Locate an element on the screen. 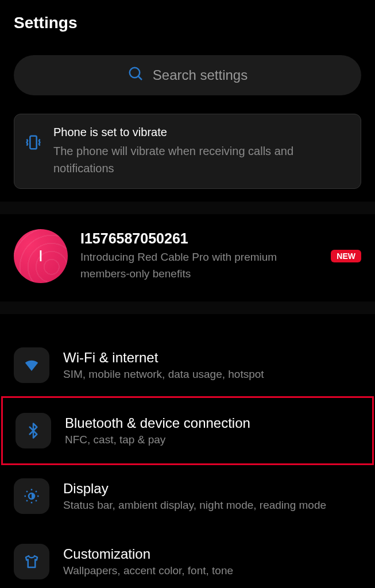 The image size is (375, 588). item-content: Customization Wallpapers, accent color, … is located at coordinates (212, 562).